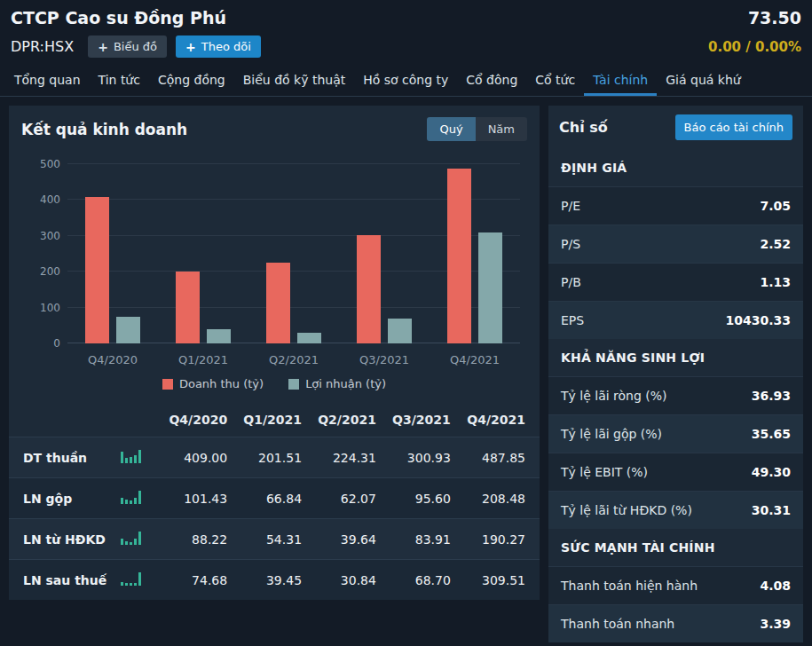 The image size is (812, 646). What do you see at coordinates (192, 80) in the screenshot?
I see `nav-tab: Cộng đồng` at bounding box center [192, 80].